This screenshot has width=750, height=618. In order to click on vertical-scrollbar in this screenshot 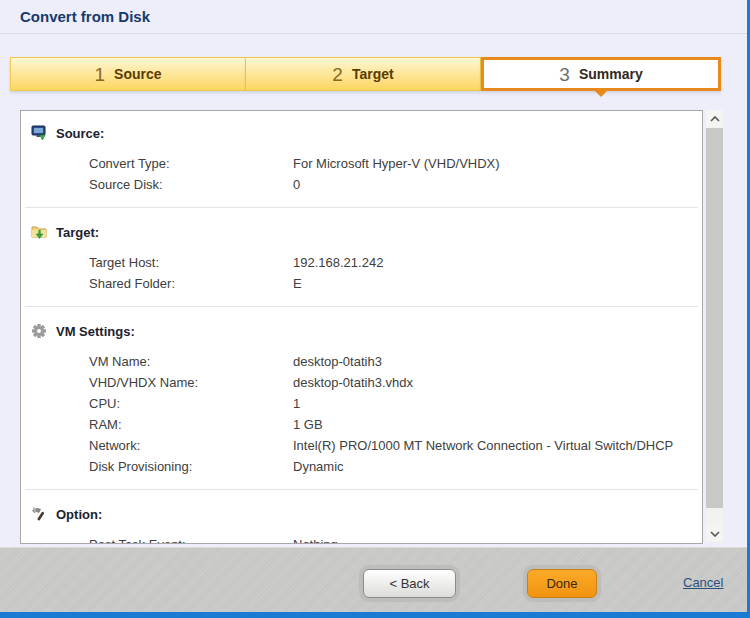, I will do `click(714, 326)`.